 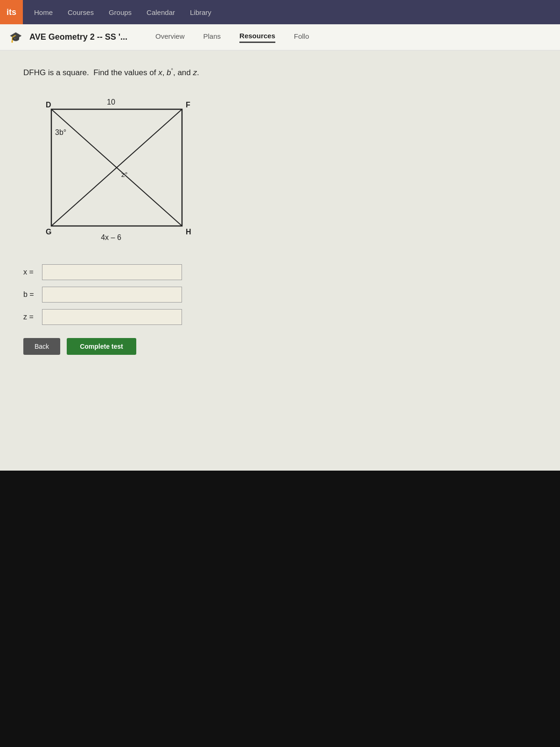 I want to click on x-input, so click(x=112, y=272).